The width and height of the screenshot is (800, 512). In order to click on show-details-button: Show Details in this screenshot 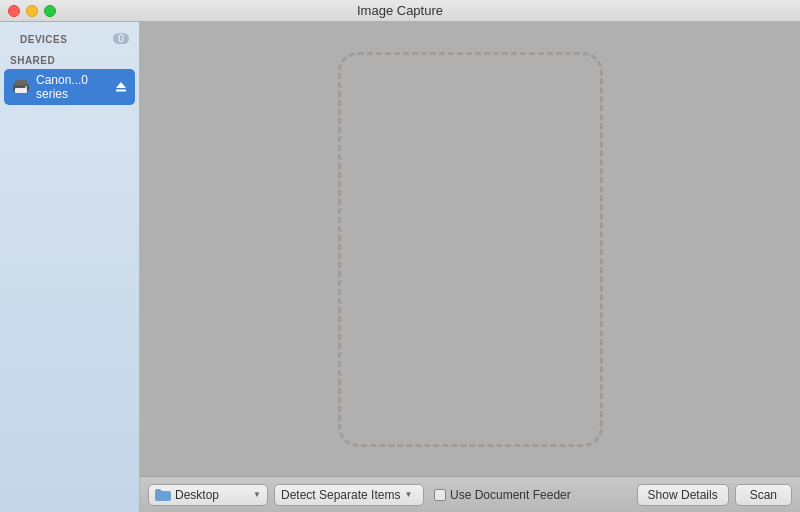, I will do `click(683, 495)`.